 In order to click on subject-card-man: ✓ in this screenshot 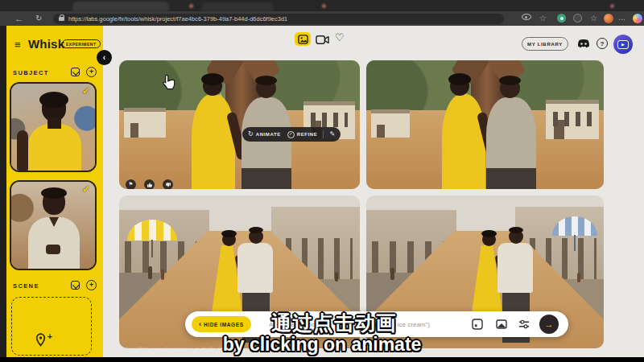, I will do `click(53, 225)`.